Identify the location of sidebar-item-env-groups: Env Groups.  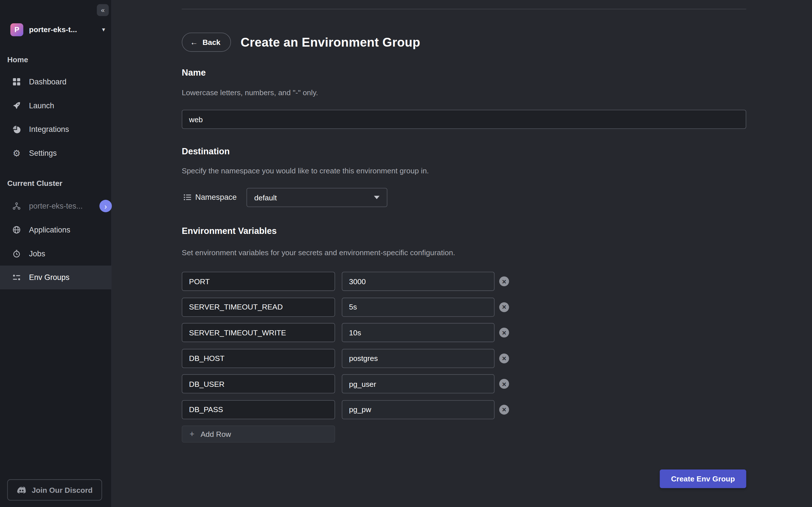
(56, 278).